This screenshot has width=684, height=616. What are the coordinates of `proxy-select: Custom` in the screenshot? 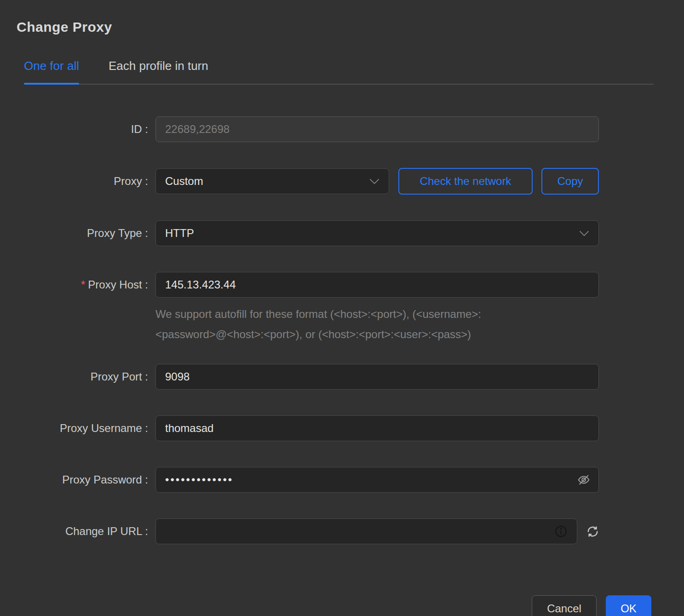 It's located at (272, 181).